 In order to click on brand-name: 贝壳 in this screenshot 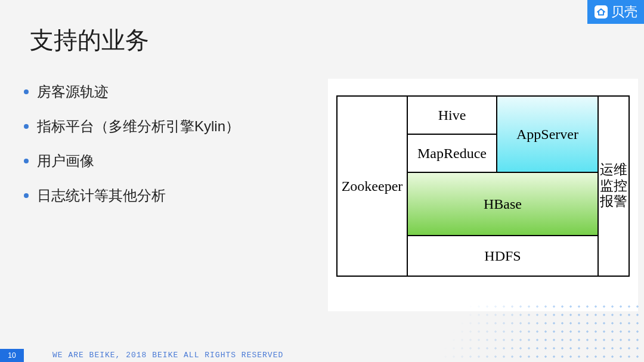, I will do `click(624, 12)`.